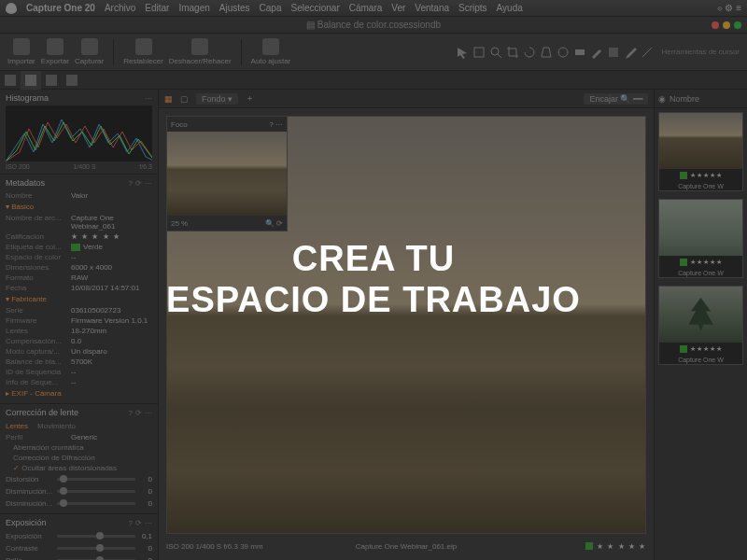 This screenshot has height=560, width=747. What do you see at coordinates (235, 7) in the screenshot?
I see `menu-ajustes: Ajustes` at bounding box center [235, 7].